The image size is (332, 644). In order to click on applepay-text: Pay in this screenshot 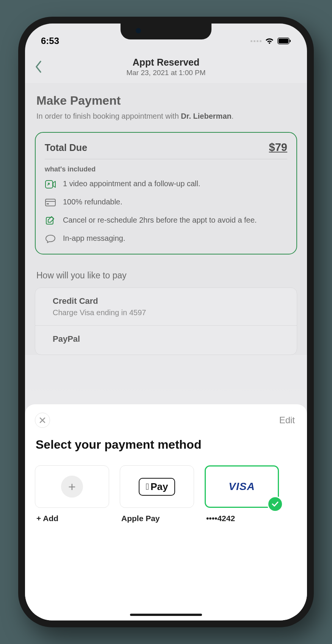, I will do `click(159, 487)`.